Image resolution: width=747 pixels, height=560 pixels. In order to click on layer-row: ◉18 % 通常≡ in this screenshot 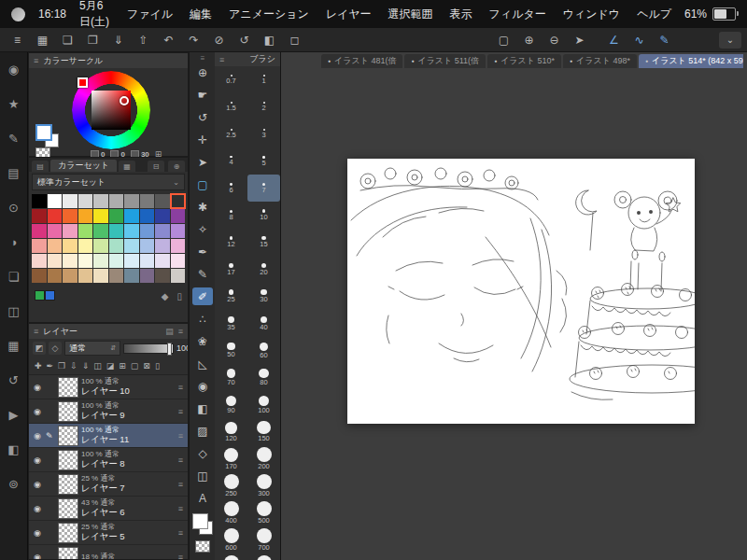, I will do `click(108, 553)`.